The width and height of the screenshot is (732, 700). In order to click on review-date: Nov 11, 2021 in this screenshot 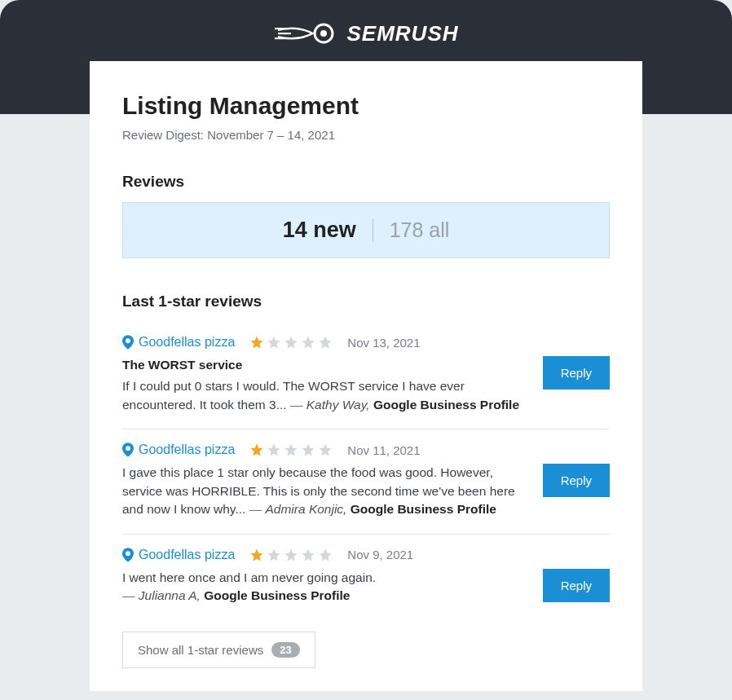, I will do `click(383, 450)`.